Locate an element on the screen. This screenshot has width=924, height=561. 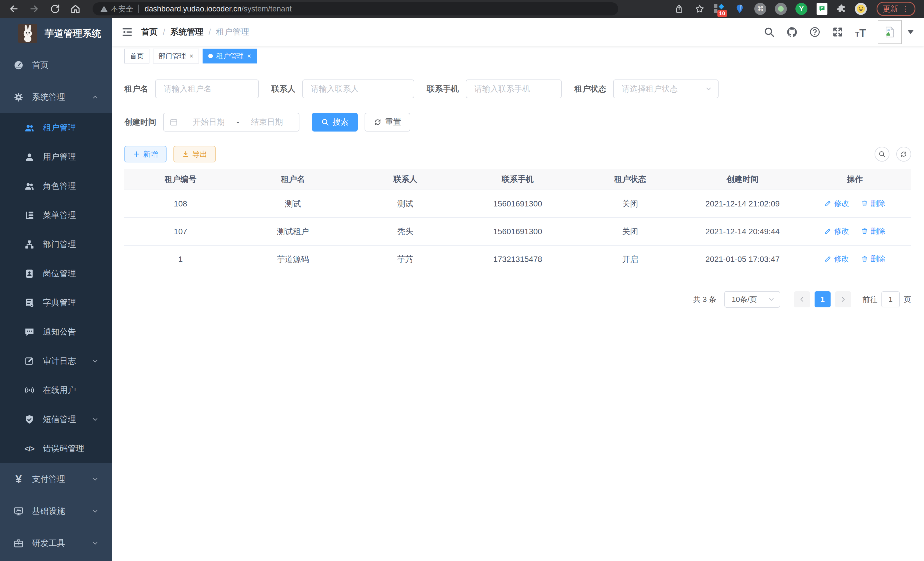
search-button: 搜索 is located at coordinates (335, 122).